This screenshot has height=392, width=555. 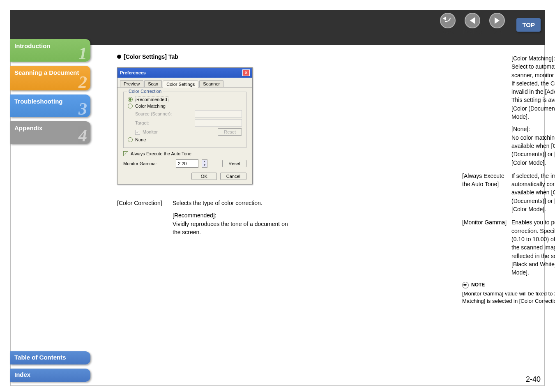 I want to click on close-icon: ×, so click(x=246, y=73).